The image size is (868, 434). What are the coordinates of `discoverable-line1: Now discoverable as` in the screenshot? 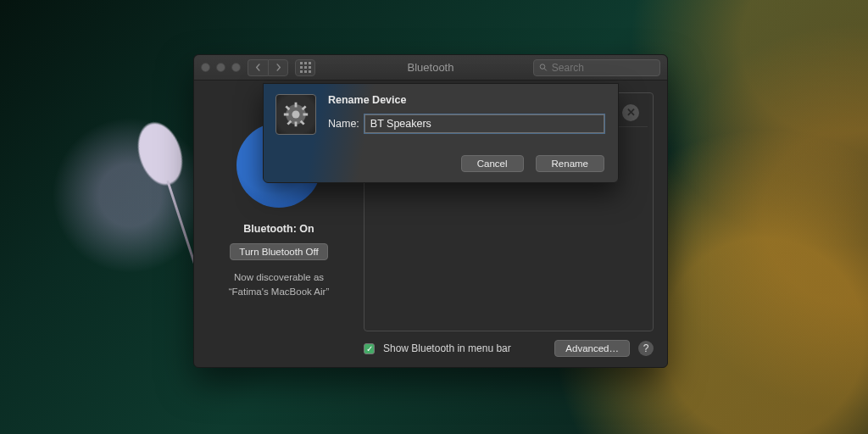 It's located at (280, 278).